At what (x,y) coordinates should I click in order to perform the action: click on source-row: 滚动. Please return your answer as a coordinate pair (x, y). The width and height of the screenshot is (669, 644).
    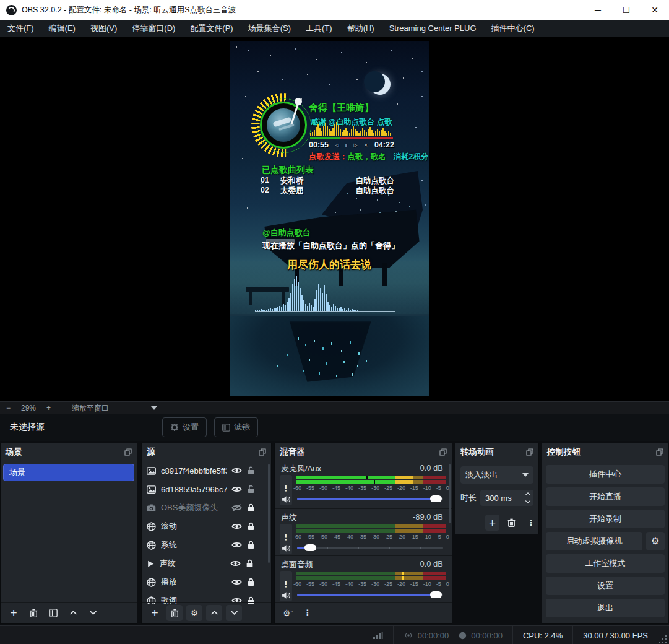
    Looking at the image, I should click on (207, 526).